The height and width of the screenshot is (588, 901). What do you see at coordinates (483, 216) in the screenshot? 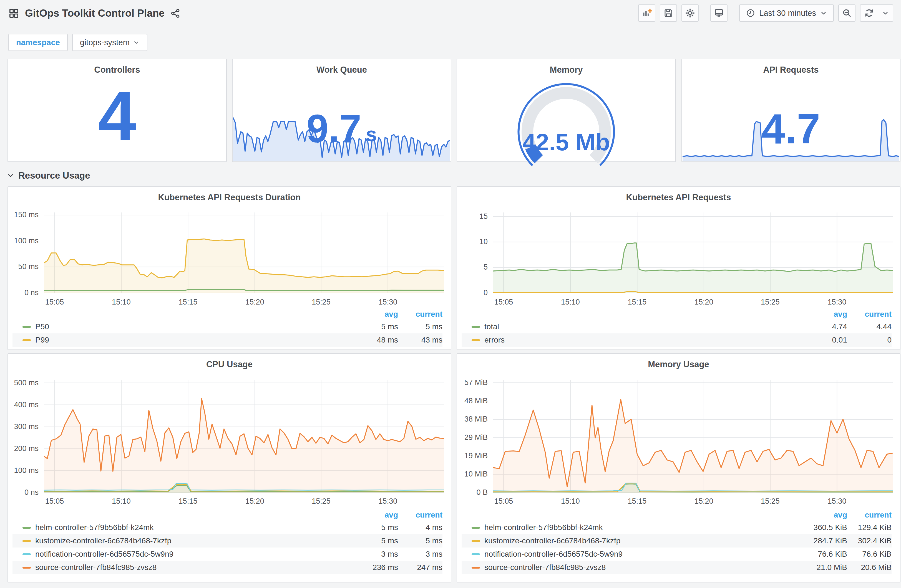
I see `y-tick-label: 15` at bounding box center [483, 216].